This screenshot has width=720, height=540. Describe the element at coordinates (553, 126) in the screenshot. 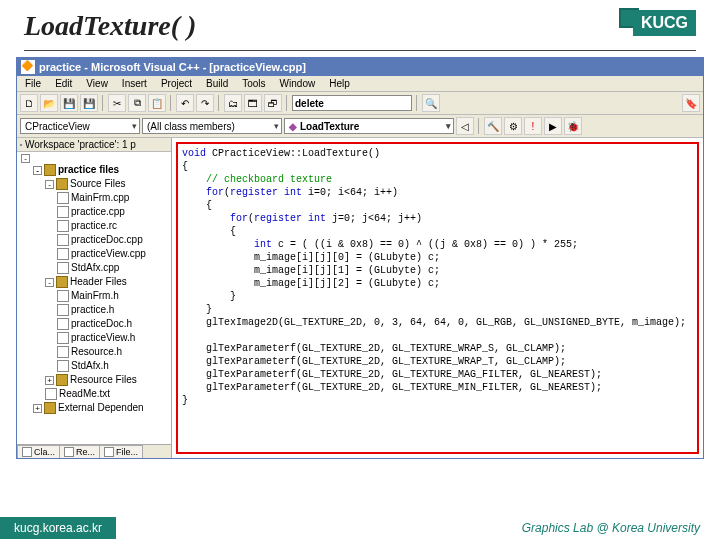

I see `execute-icon: ▶` at that location.